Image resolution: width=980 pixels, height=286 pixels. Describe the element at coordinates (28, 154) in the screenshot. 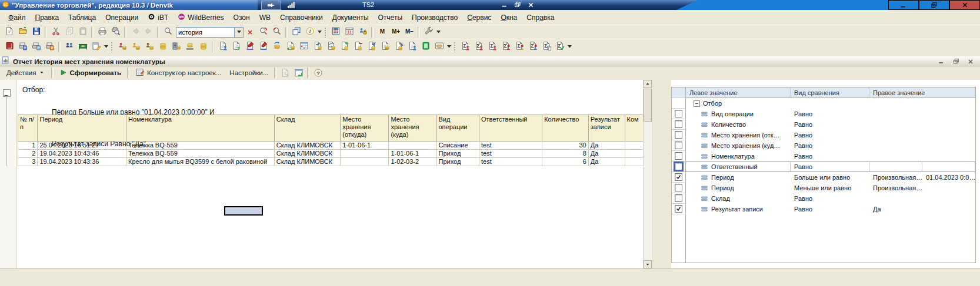

I see `cell: 2` at that location.